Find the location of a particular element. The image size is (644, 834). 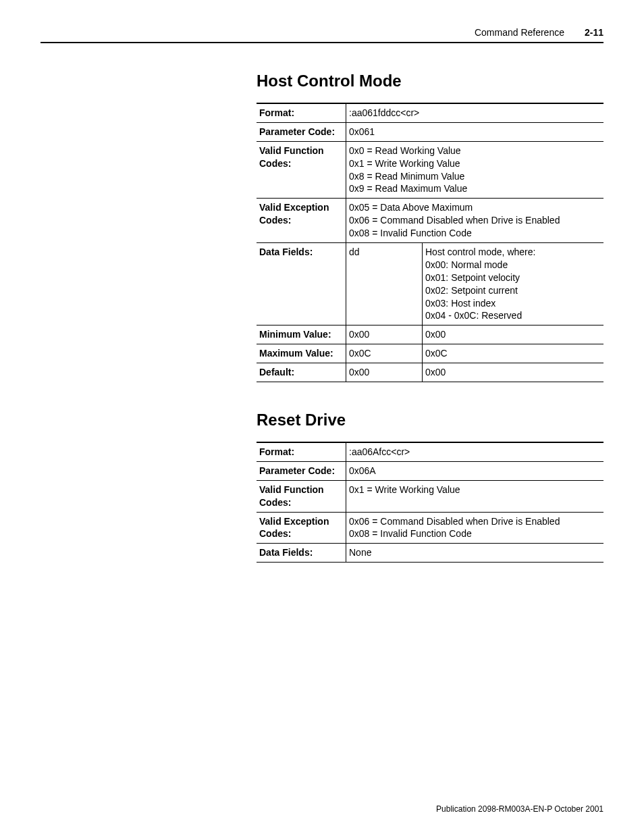

table-row: Valid Exception Codes: 0x05 = Data Above… is located at coordinates (430, 221).